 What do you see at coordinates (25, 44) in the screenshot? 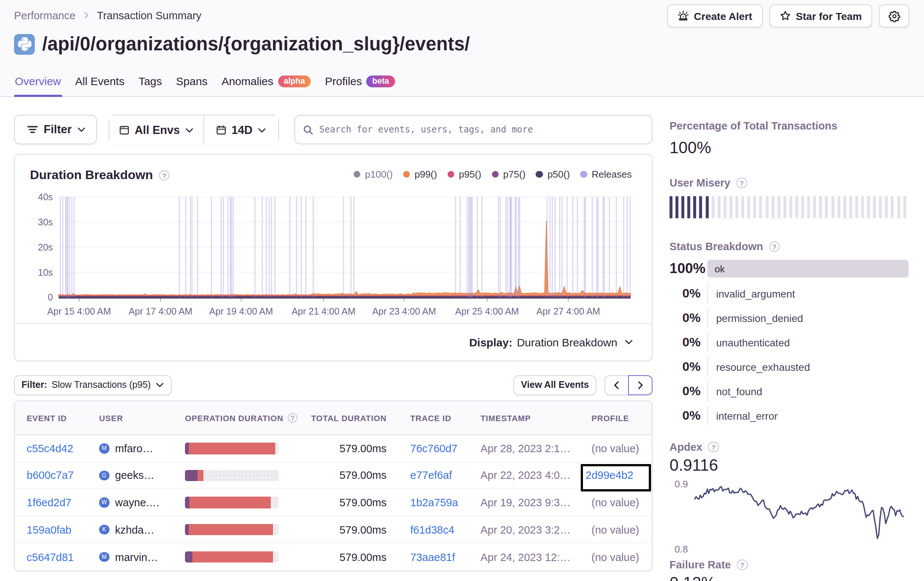
I see `python-platform-icon` at bounding box center [25, 44].